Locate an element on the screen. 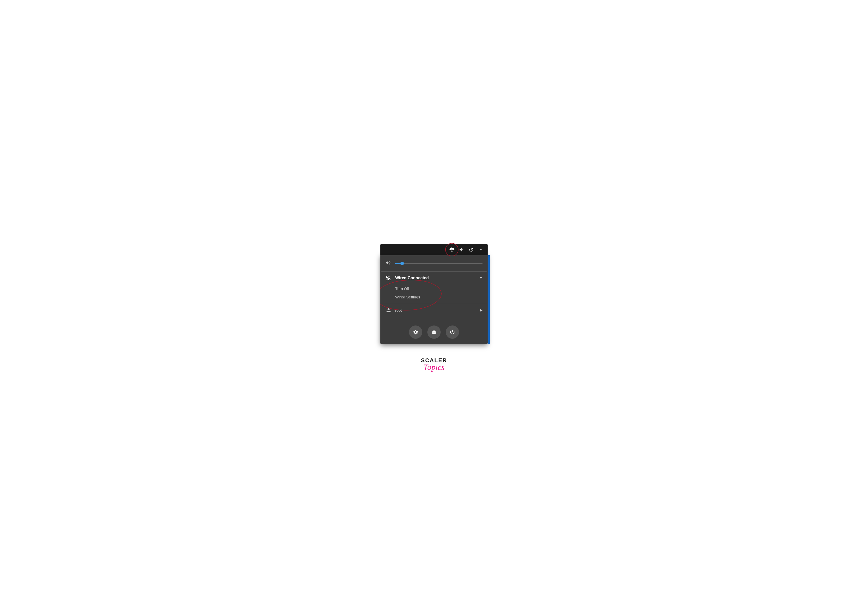  blue-accent-bar is located at coordinates (489, 300).